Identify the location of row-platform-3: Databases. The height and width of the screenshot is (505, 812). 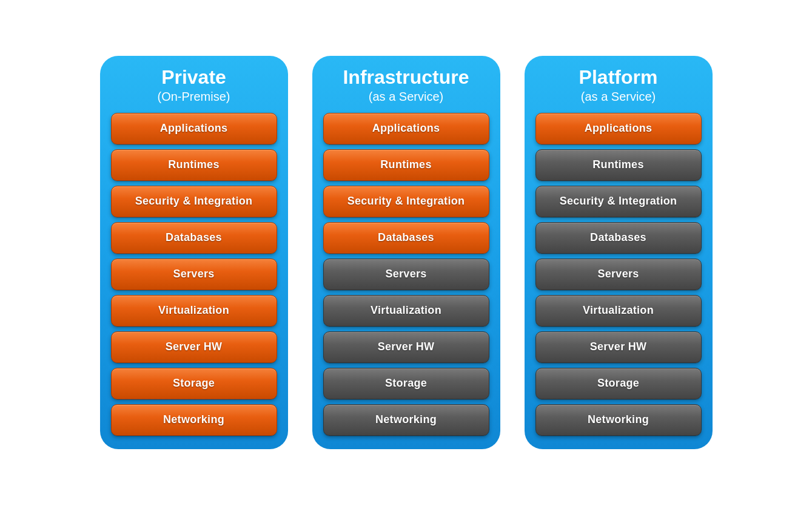
(619, 238).